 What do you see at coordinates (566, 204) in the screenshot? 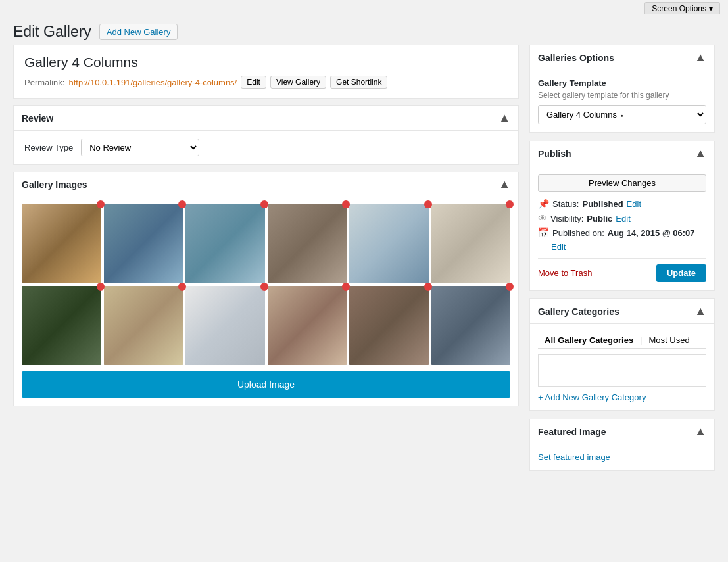
I see `status-label: Status:` at bounding box center [566, 204].